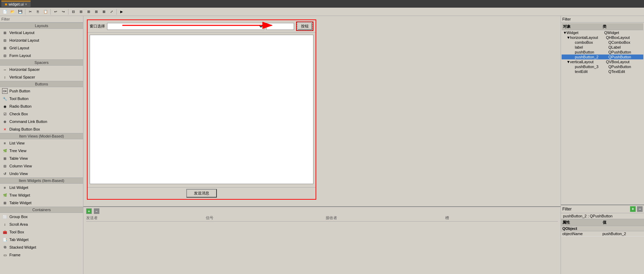  Describe the element at coordinates (623, 33) in the screenshot. I see `tree-class-widget: QWidget` at that location.